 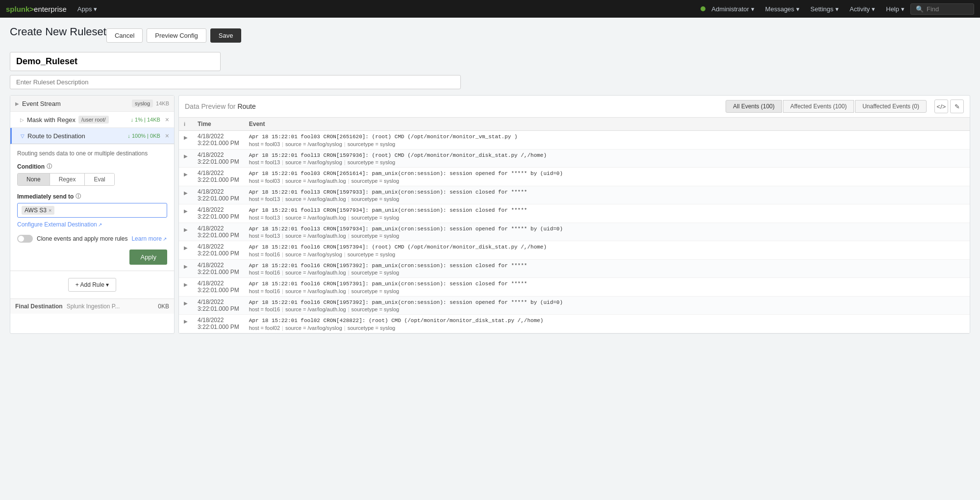 I want to click on external-link-icon: ↗, so click(x=100, y=225).